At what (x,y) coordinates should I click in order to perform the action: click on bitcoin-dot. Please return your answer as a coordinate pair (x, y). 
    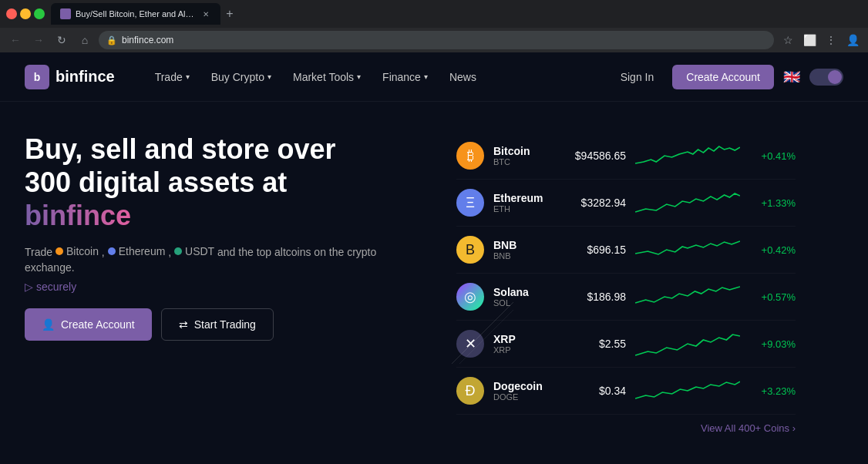
    Looking at the image, I should click on (59, 251).